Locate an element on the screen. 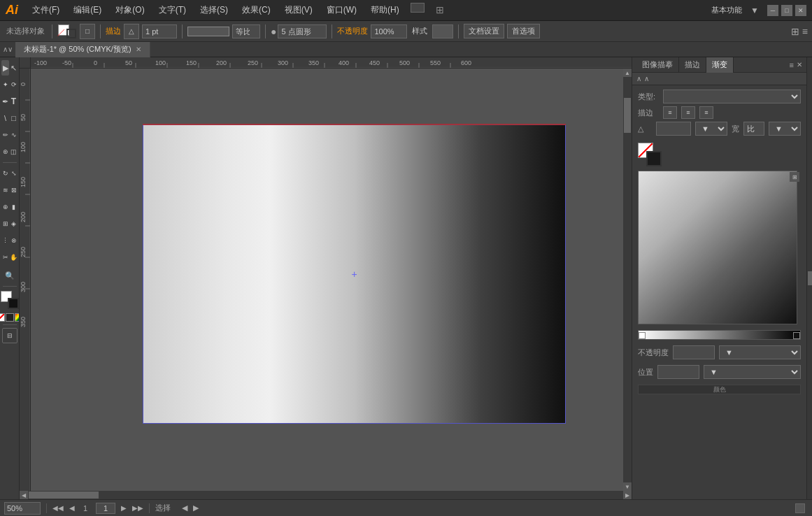 This screenshot has width=812, height=516. line-style-preview is located at coordinates (208, 31).